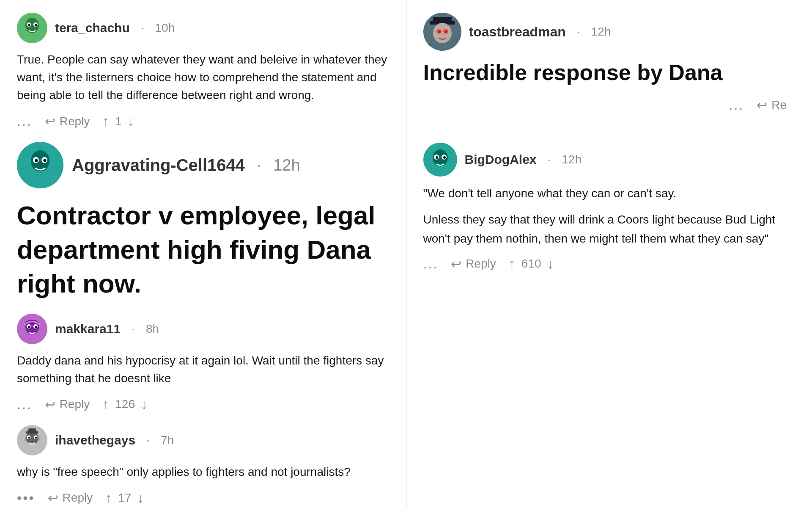 This screenshot has height=508, width=812. Describe the element at coordinates (32, 329) in the screenshot. I see `avatar-makkara` at that location.